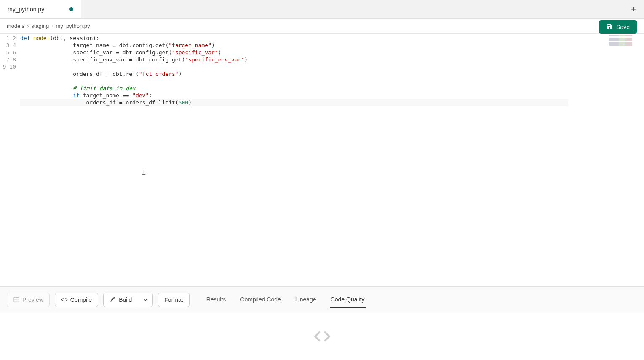  What do you see at coordinates (126, 300) in the screenshot?
I see `build-label: Build` at bounding box center [126, 300].